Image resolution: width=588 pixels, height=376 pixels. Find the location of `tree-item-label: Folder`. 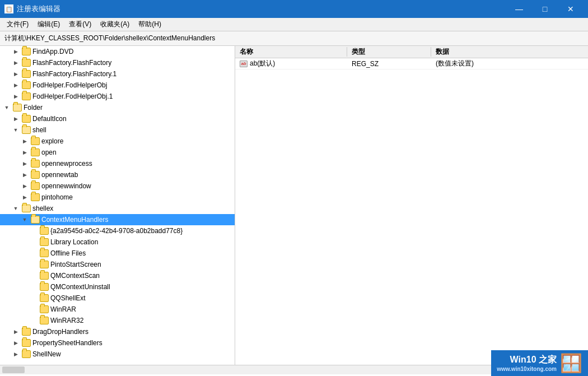

tree-item-label: Folder is located at coordinates (33, 108).